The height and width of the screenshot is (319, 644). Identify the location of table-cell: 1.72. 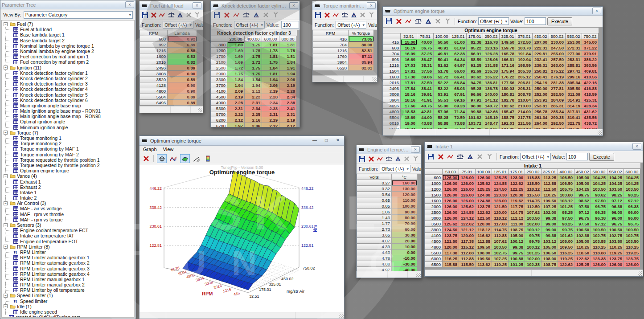
(236, 68).